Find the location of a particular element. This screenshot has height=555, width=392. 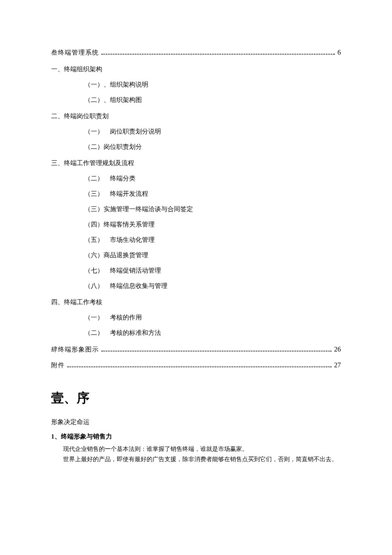

toc-sub-2-1: （一） 岗位职责划分说明 is located at coordinates (213, 131).